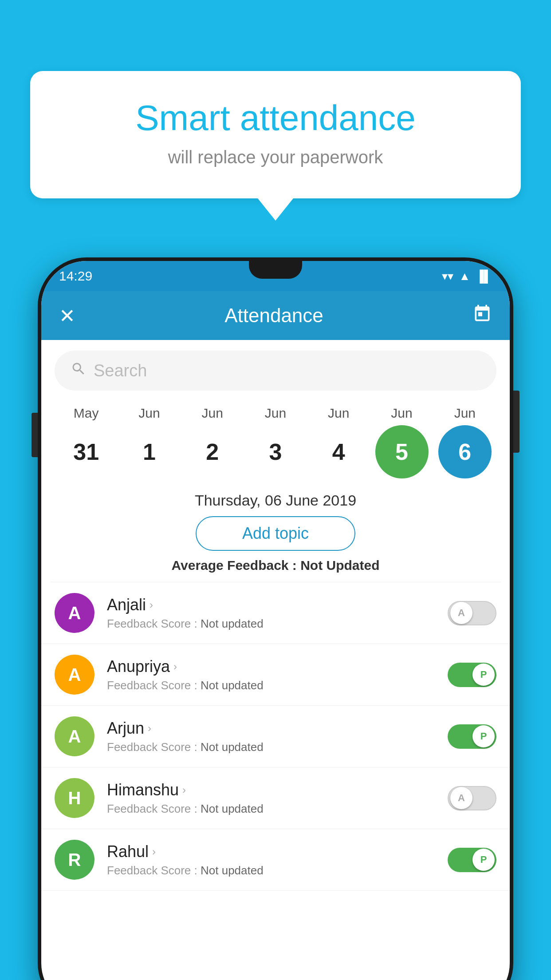 This screenshot has height=980, width=551. What do you see at coordinates (277, 728) in the screenshot?
I see `student-name-2: Arjun ›` at bounding box center [277, 728].